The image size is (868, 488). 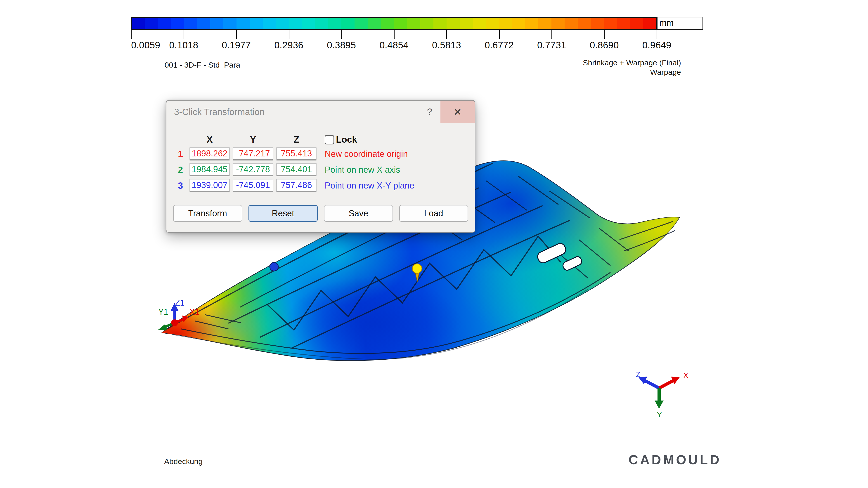 I want to click on global-axis-indicator: Z X Y, so click(x=662, y=395).